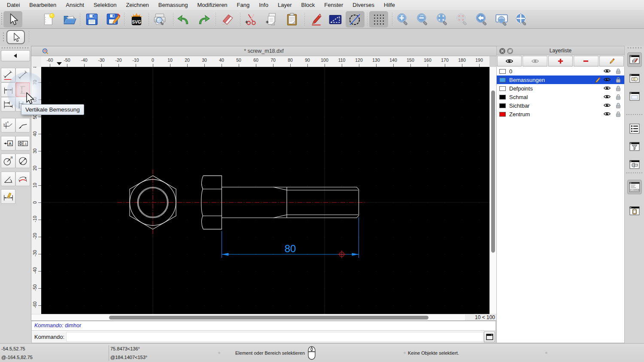  I want to click on toggle-layer-list-button, so click(635, 60).